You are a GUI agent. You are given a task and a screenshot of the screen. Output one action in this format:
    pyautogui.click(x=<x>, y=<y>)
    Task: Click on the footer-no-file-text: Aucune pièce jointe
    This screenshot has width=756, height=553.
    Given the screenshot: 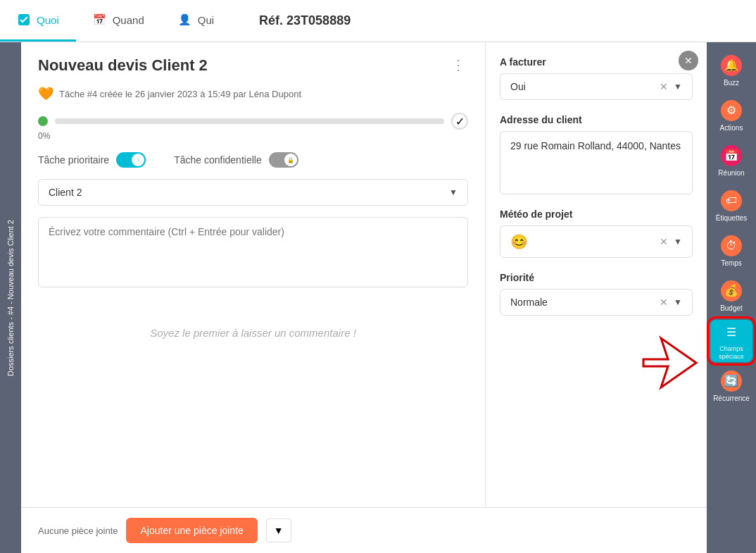 What is the action you would take?
    pyautogui.click(x=77, y=531)
    